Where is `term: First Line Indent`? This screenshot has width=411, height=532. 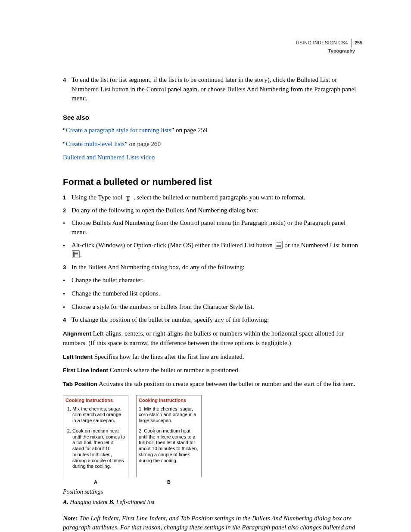
term: First Line Indent is located at coordinates (85, 370).